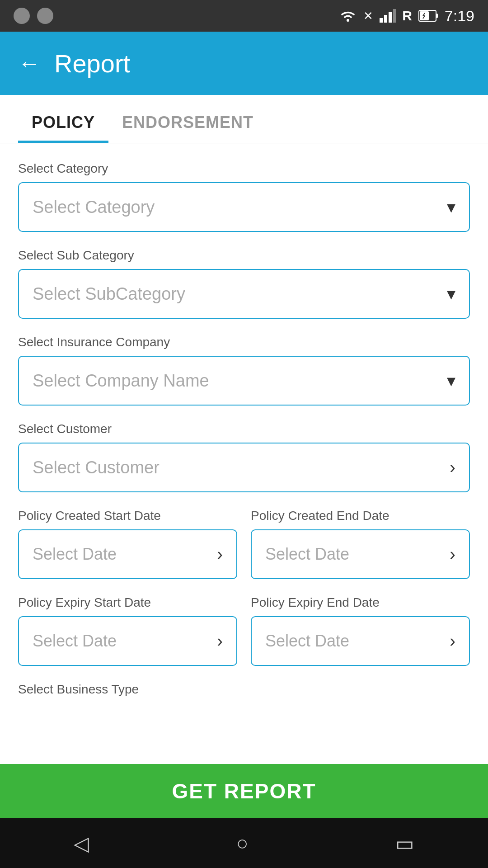  I want to click on signal-bars-icon, so click(388, 16).